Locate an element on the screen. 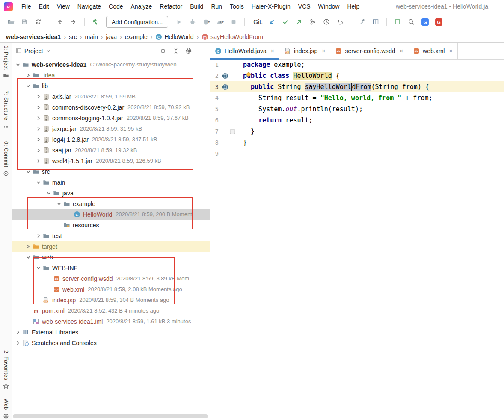 This screenshot has height=420, width=504. tree-row-log4j-1-2-8-jar: log4j-1.2.8.jar2020/8/21 8:59, 347.51 kB is located at coordinates (111, 140).